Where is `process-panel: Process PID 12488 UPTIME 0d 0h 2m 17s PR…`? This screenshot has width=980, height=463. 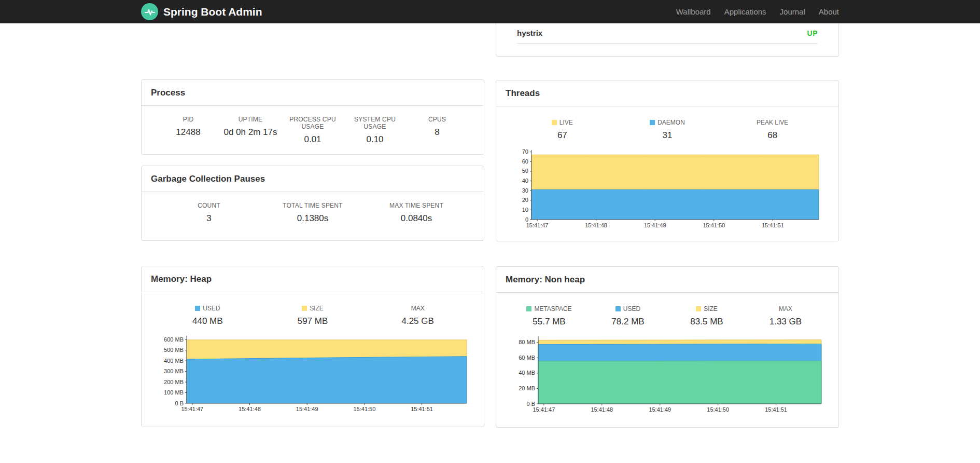
process-panel: Process PID 12488 UPTIME 0d 0h 2m 17s PR… is located at coordinates (313, 117).